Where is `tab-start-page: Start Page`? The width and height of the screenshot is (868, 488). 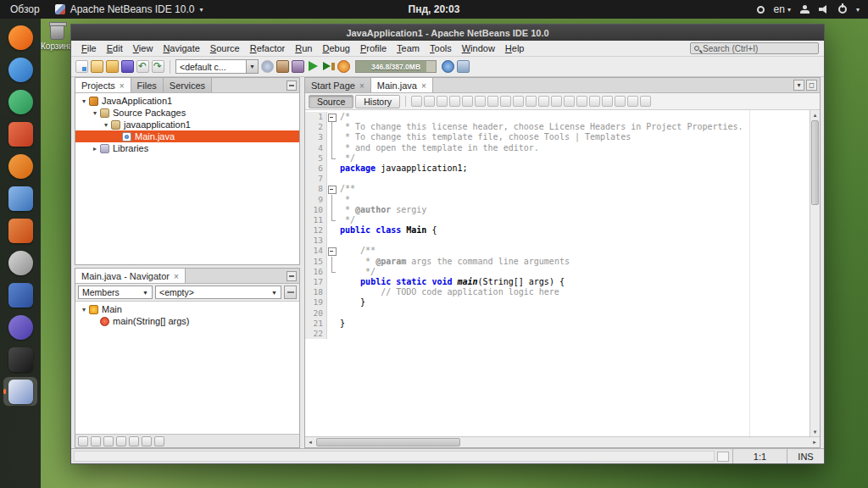 tab-start-page: Start Page is located at coordinates (338, 85).